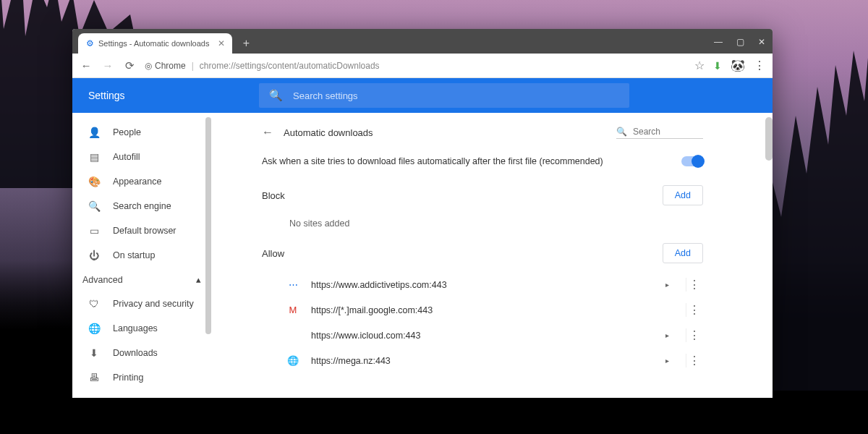 The image size is (868, 434). What do you see at coordinates (142, 206) in the screenshot?
I see `sidebar-item-label: Search engine` at bounding box center [142, 206].